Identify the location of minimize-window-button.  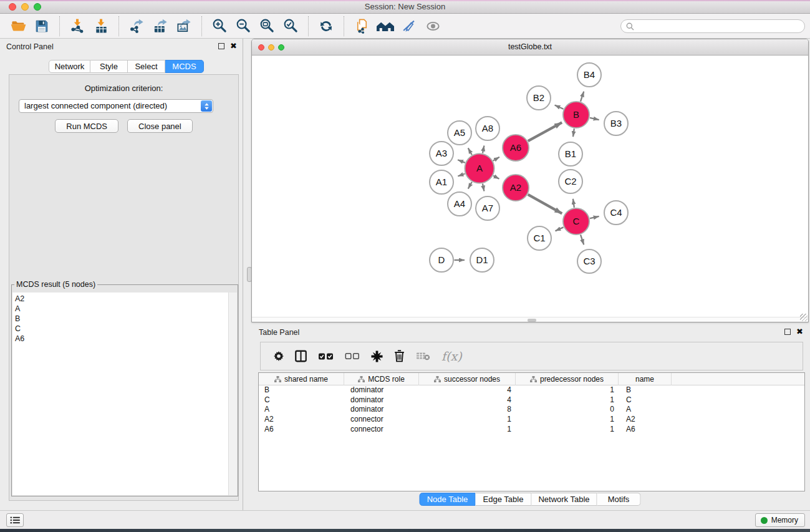
(25, 7).